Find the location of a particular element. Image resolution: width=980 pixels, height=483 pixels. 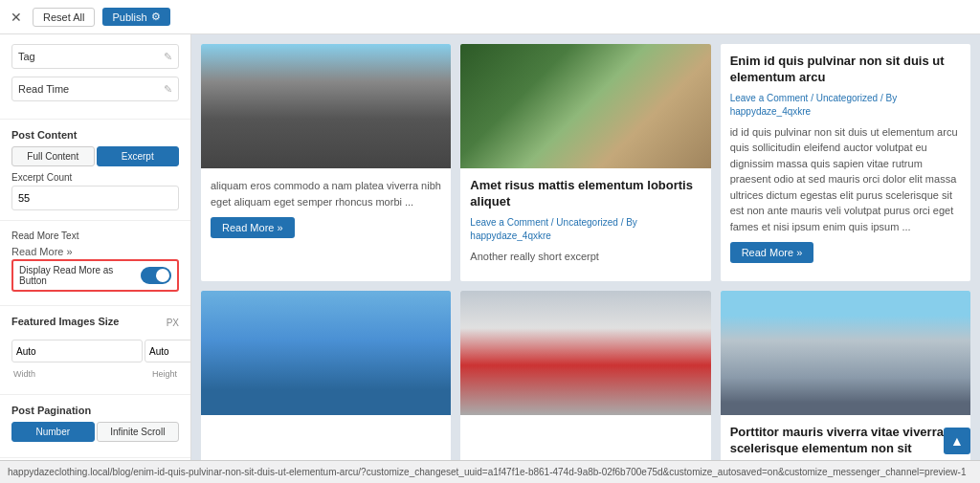

number-button: Number is located at coordinates (54, 432).